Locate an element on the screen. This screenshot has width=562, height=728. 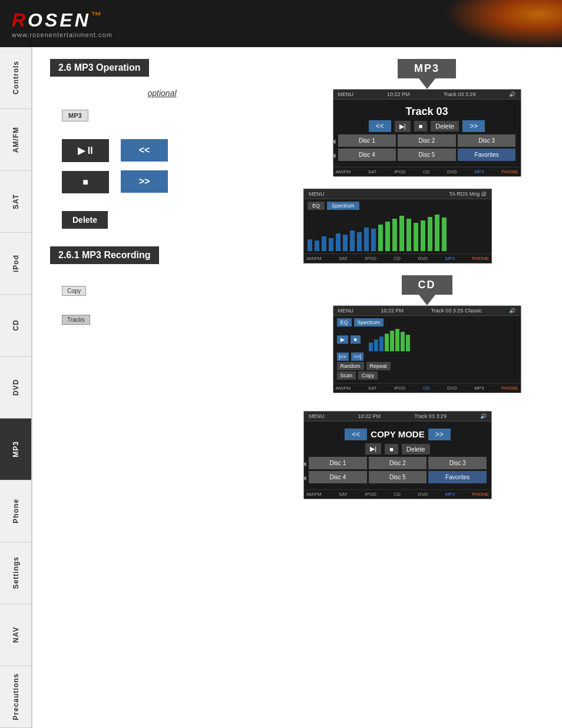
cd-spectrum-tab: Spectrum is located at coordinates (369, 322).